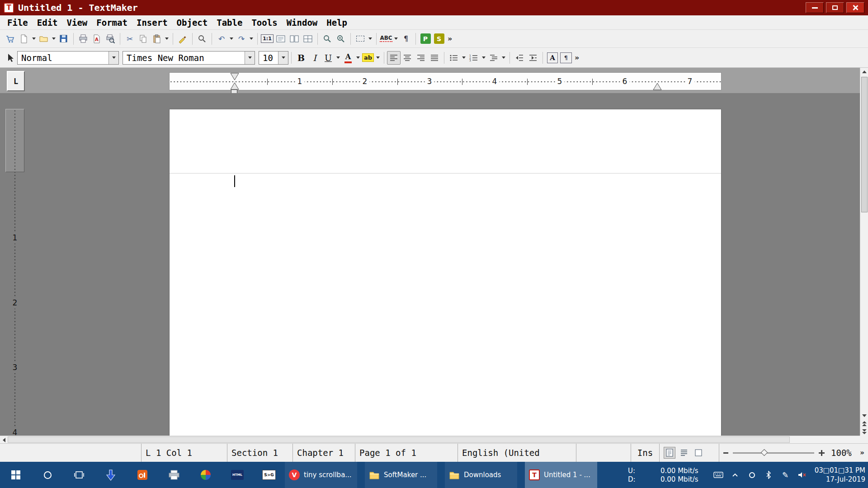 This screenshot has width=868, height=488. Describe the element at coordinates (406, 39) in the screenshot. I see `formatting-marks-button: ¶` at that location.